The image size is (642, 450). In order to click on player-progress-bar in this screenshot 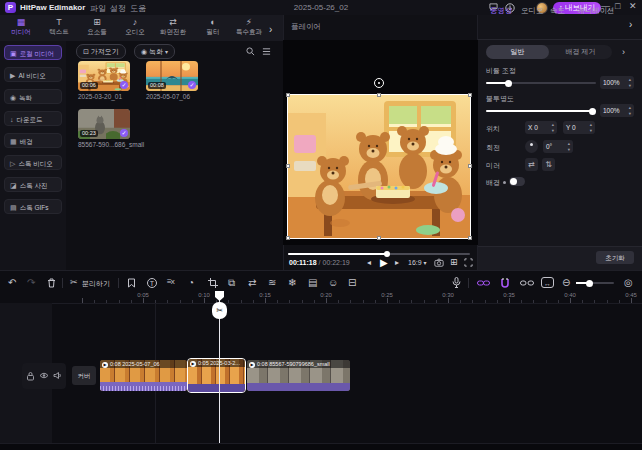, I will do `click(379, 254)`.